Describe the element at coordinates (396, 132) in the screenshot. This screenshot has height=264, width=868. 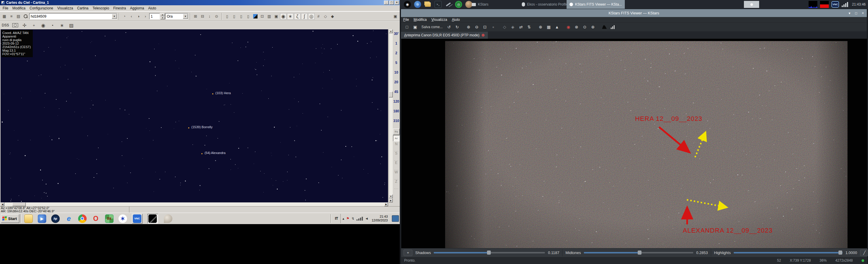
I see `coord-eq-button: Eq` at that location.